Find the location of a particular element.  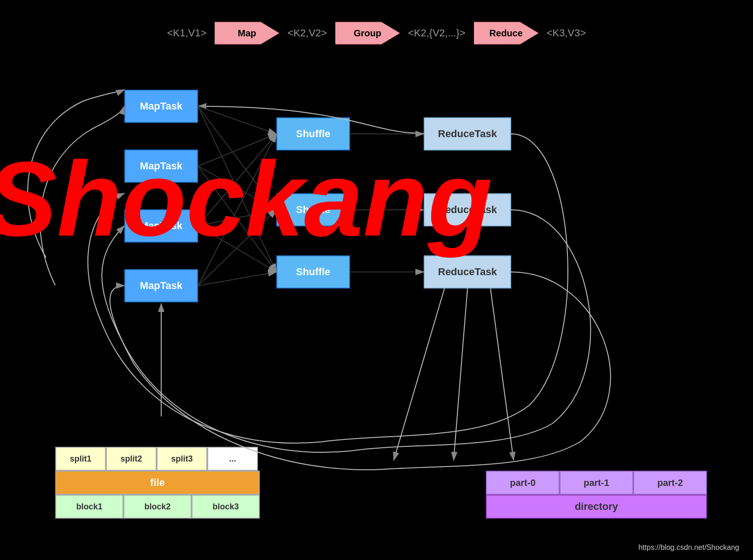

blocks-row: block1 block2 block3 is located at coordinates (158, 507).